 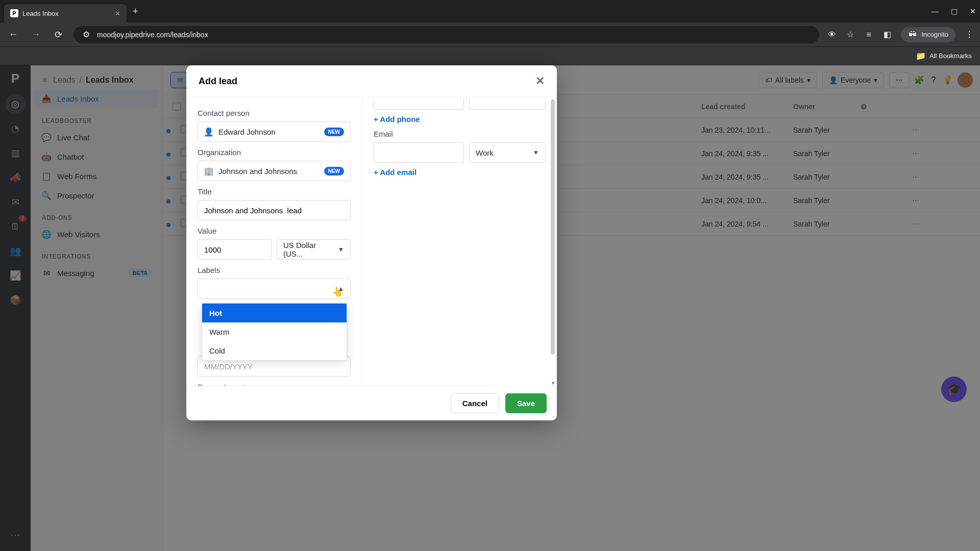 What do you see at coordinates (58, 35) in the screenshot?
I see `reload-icon: ⟳` at bounding box center [58, 35].